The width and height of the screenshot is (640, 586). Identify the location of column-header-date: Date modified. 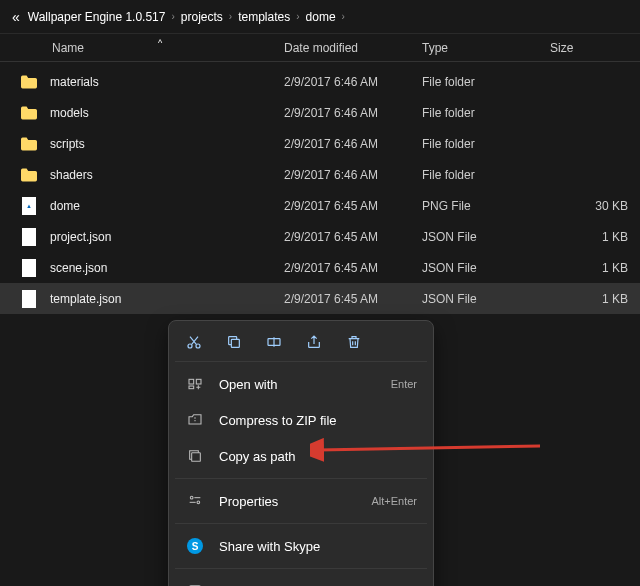
(353, 48).